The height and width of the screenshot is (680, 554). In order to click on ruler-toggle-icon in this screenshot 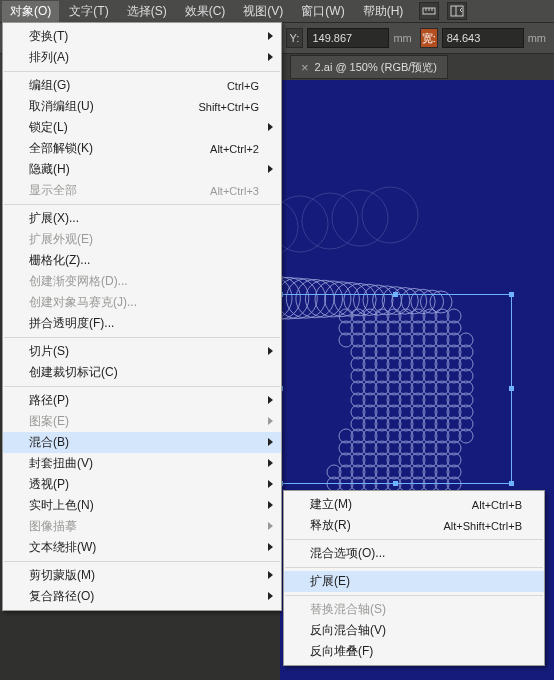, I will do `click(429, 11)`.